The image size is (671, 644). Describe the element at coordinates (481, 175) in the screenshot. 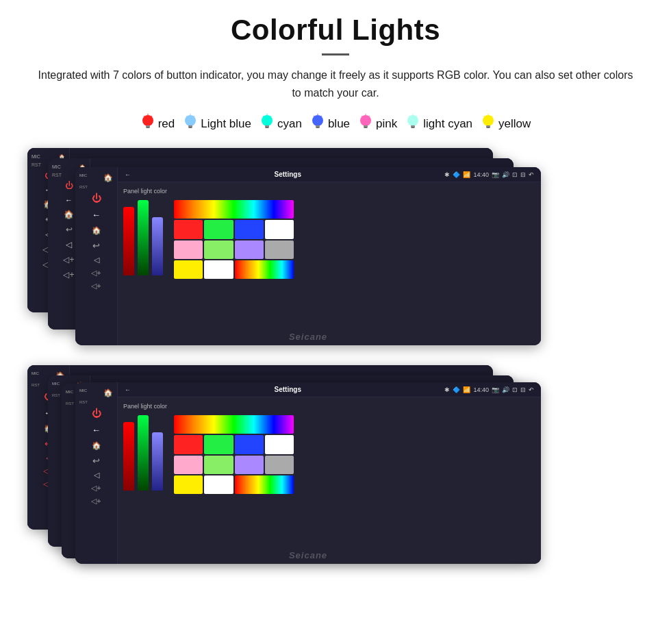

I see `device-time: 14:40` at that location.